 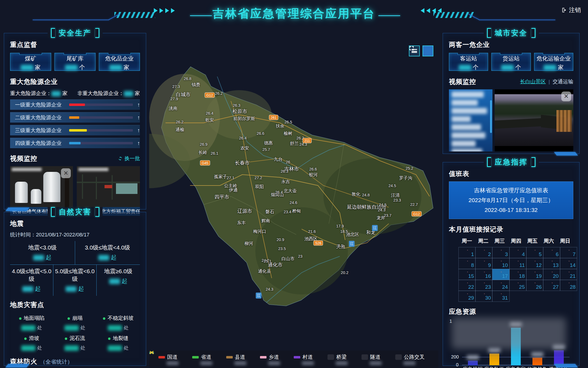 What do you see at coordinates (30, 62) in the screenshot?
I see `stat-button-煤矿: 煤矿家` at bounding box center [30, 62].